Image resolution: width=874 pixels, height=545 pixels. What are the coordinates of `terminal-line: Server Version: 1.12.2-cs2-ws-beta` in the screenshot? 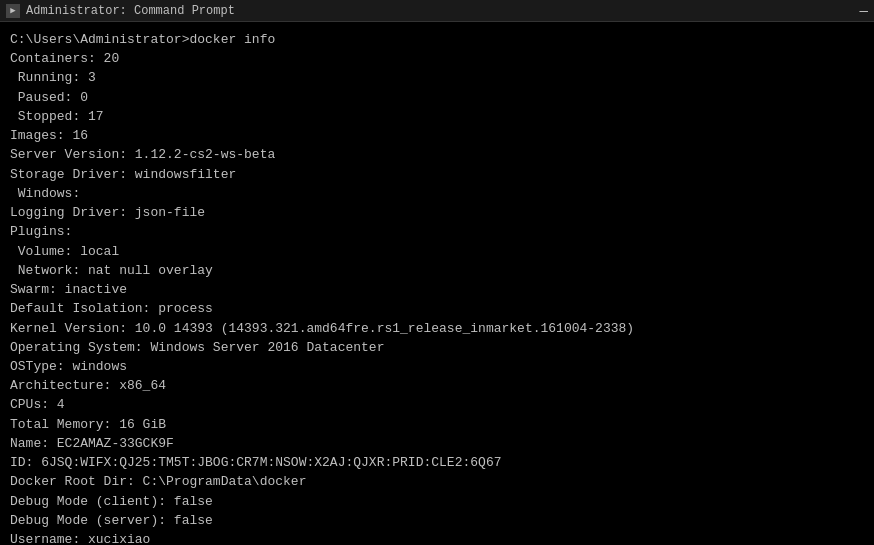 It's located at (437, 154).